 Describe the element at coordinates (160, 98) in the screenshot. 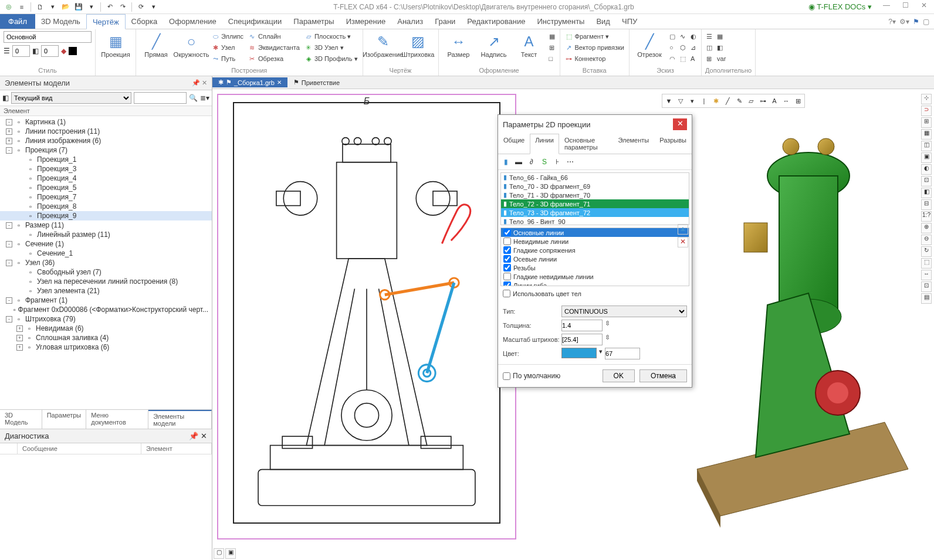

I see `search-input` at that location.